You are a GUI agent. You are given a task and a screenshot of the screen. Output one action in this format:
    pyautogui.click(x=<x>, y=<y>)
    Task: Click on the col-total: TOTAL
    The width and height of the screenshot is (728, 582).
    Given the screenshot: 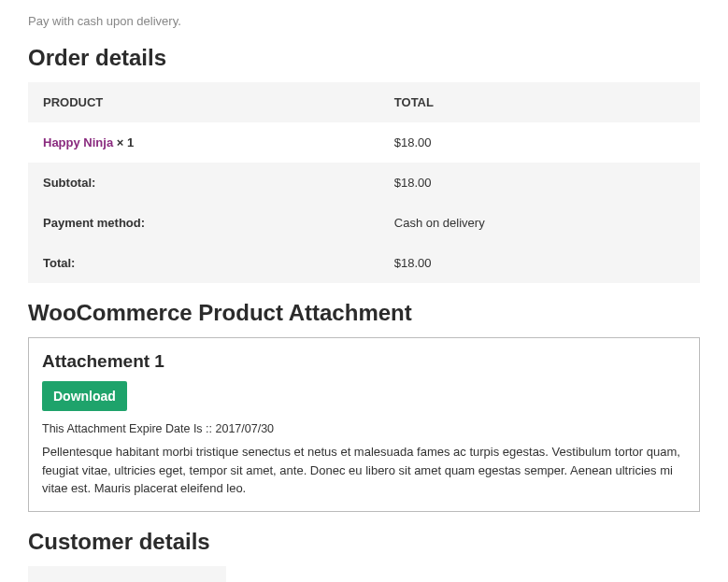 What is the action you would take?
    pyautogui.click(x=540, y=103)
    